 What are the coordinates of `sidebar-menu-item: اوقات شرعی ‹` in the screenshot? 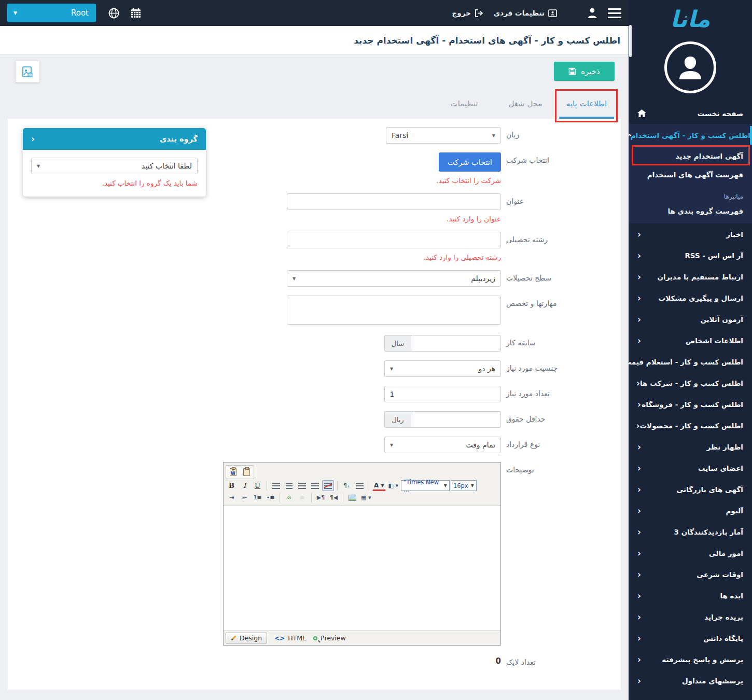 It's located at (690, 575).